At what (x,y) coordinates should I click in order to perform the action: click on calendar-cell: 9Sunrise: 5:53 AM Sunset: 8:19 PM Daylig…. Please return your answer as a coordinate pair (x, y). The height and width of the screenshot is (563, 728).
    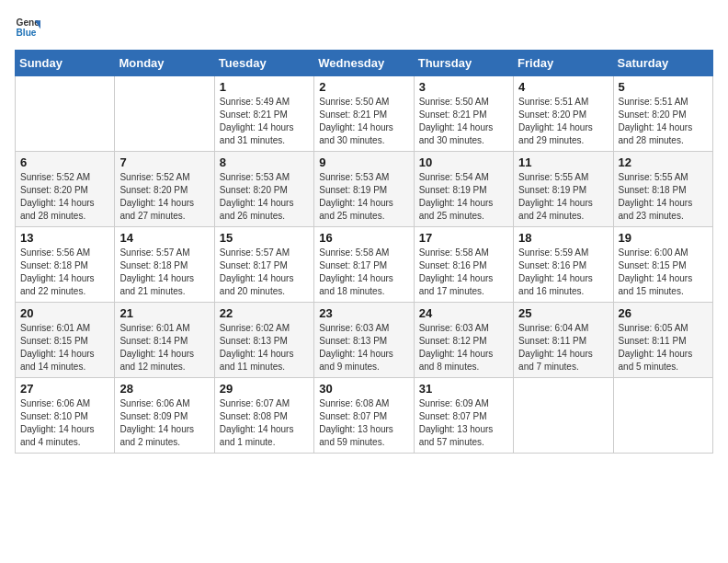
    Looking at the image, I should click on (364, 190).